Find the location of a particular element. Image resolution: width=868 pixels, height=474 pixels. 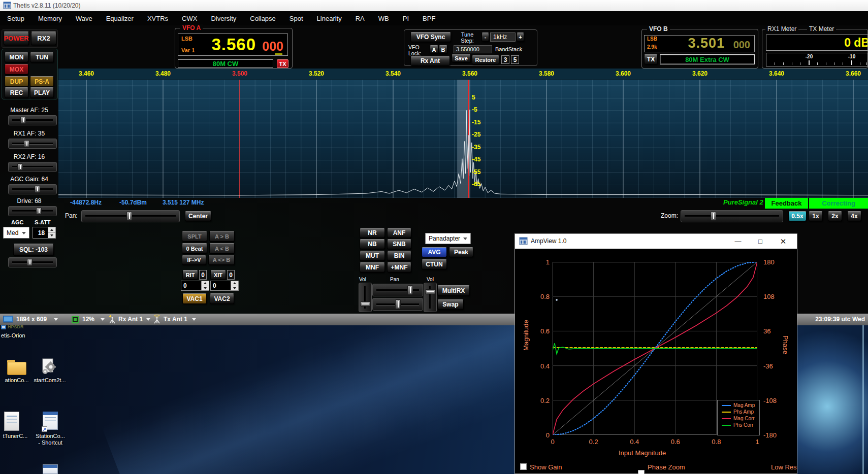

desktop-icon-label: etis-Orion is located at coordinates (17, 335).